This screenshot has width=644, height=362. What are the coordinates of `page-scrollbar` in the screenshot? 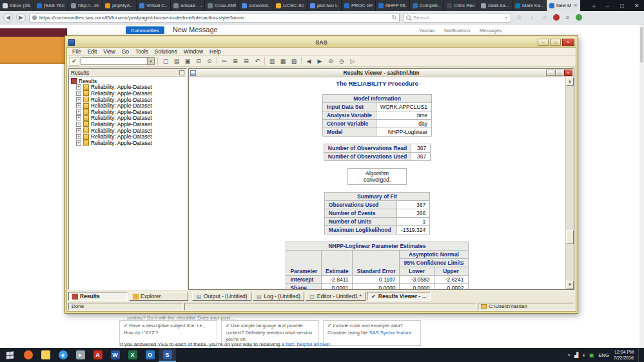 It's located at (642, 186).